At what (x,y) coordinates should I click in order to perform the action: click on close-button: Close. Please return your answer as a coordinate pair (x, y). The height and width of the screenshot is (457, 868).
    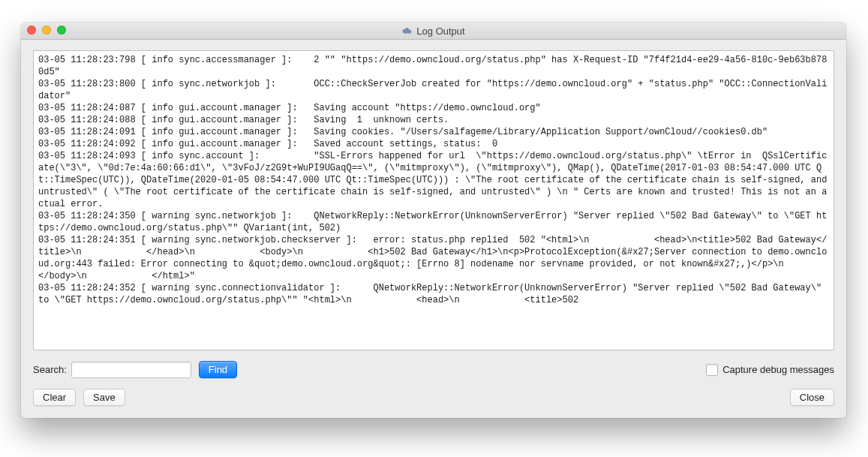
    Looking at the image, I should click on (812, 398).